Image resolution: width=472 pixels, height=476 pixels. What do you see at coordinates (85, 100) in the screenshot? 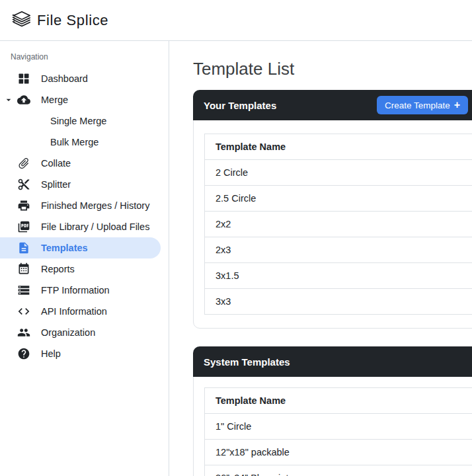
I see `sidebar-item-merge: Merge` at bounding box center [85, 100].